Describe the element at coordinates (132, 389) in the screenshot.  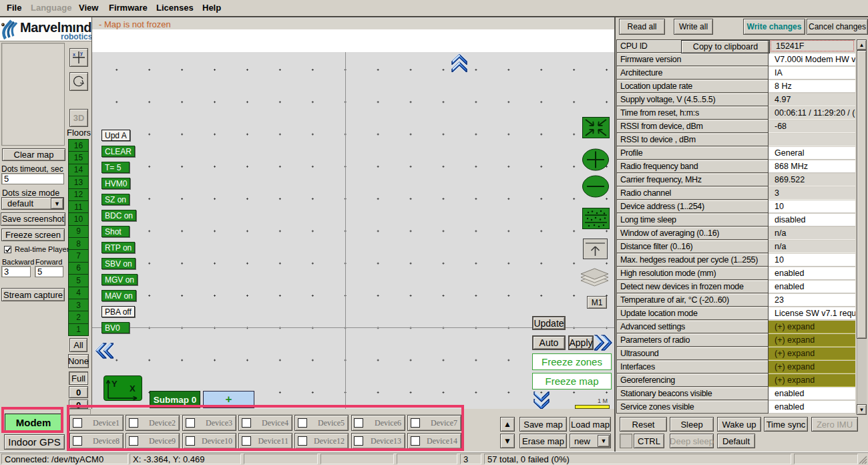
I see `svg-text: X` at that location.